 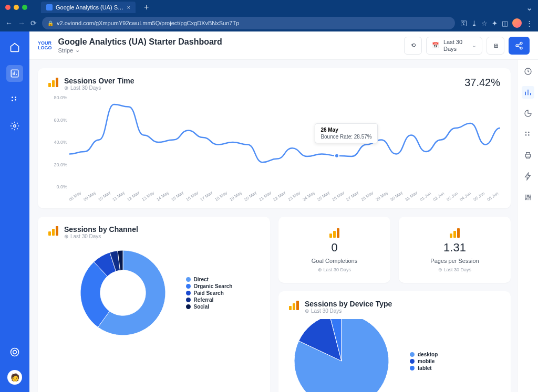 I want to click on home-icon, so click(x=15, y=47).